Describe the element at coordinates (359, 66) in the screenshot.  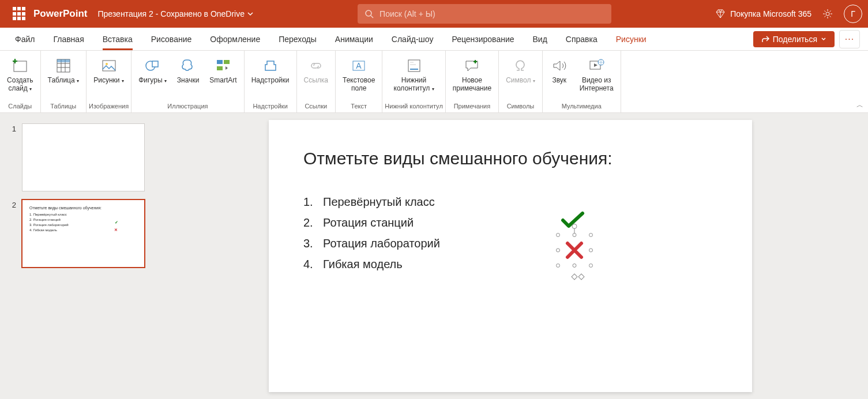
I see `svg-text: A` at that location.